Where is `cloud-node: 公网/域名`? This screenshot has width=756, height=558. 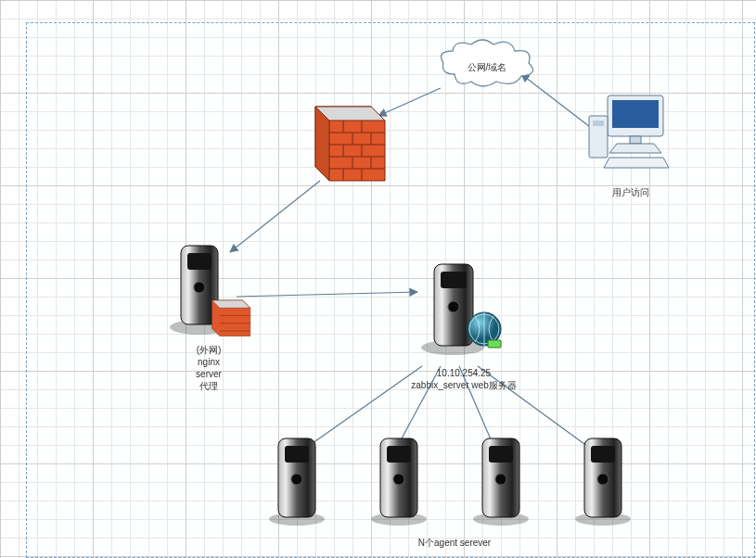
cloud-node: 公网/域名 is located at coordinates (487, 66).